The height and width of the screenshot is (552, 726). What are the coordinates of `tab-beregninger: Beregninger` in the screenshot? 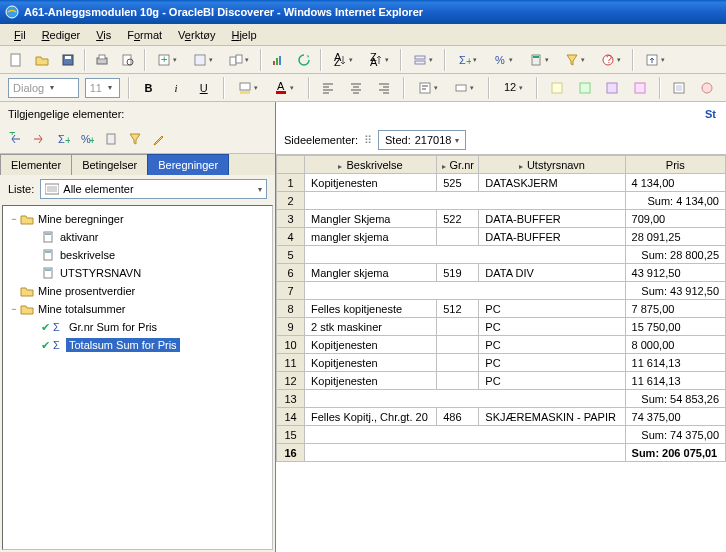 It's located at (188, 164).